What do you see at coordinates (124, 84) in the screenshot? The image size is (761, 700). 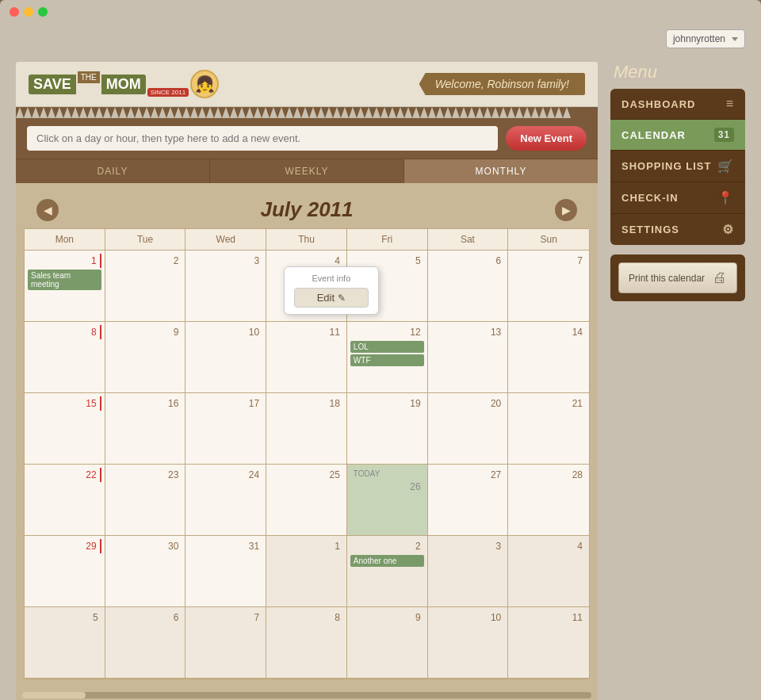 I see `logo: SAVE THE MOM SINCE 2011 👧` at bounding box center [124, 84].